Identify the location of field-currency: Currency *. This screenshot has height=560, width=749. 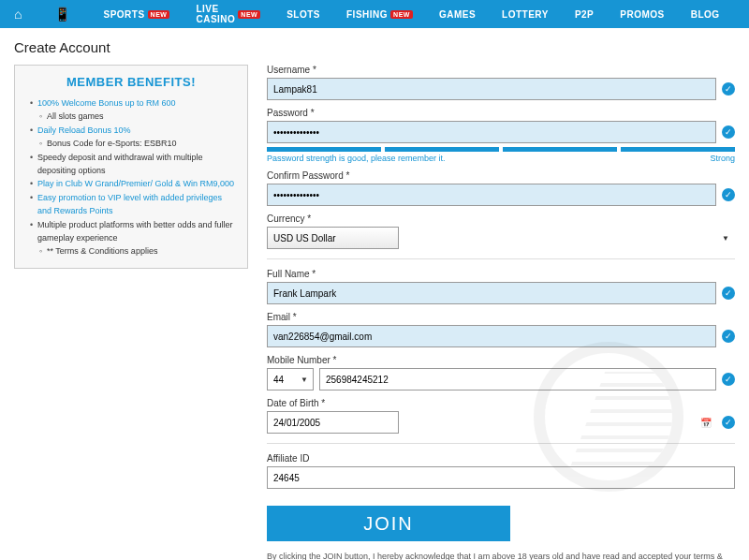
(501, 231).